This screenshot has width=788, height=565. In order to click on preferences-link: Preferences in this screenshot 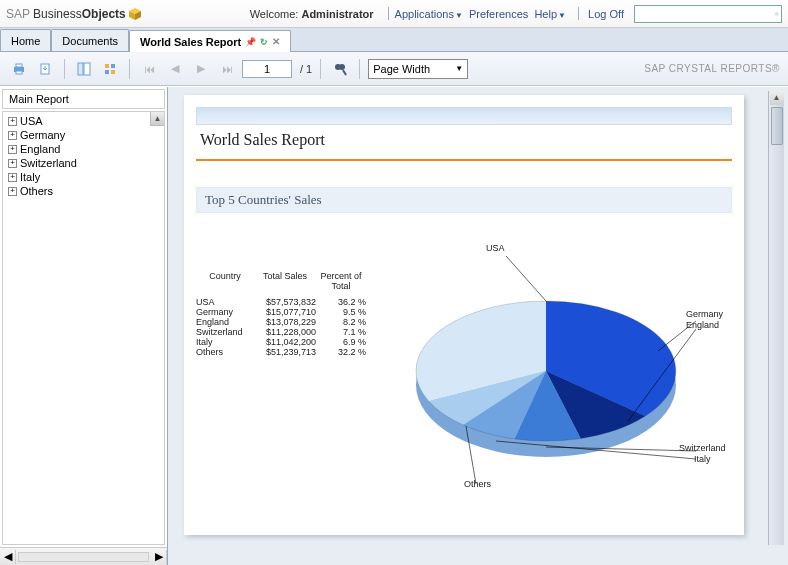, I will do `click(498, 14)`.